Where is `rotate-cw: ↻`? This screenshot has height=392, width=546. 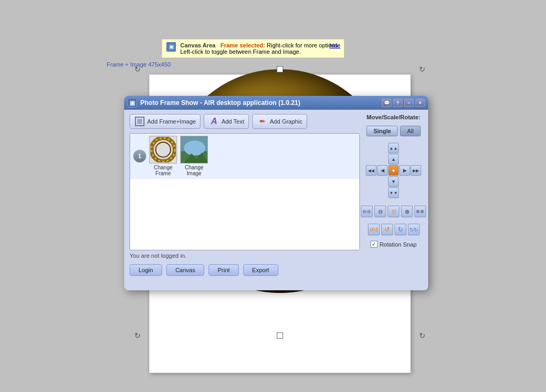
rotate-cw: ↻ is located at coordinates (400, 230).